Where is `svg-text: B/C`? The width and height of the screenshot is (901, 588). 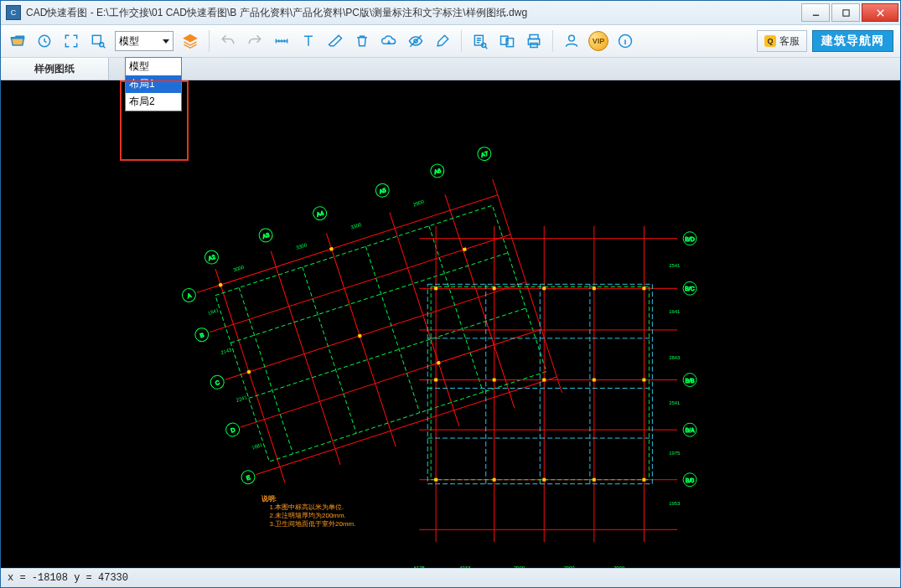
svg-text: B/C is located at coordinates (690, 288).